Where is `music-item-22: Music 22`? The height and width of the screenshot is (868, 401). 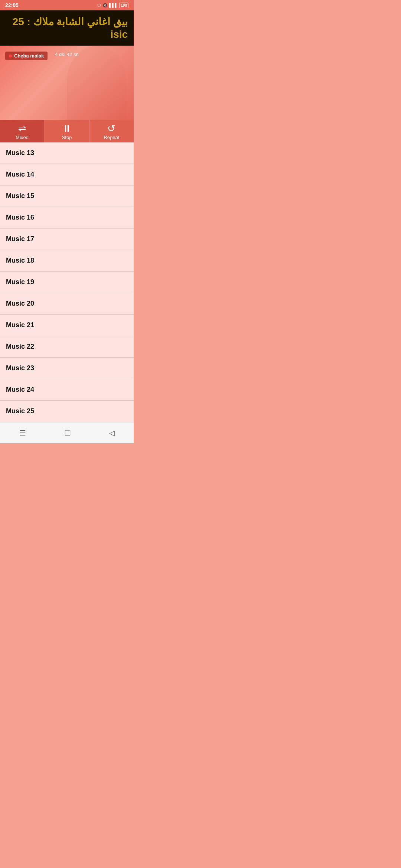
music-item-22: Music 22 is located at coordinates (67, 347).